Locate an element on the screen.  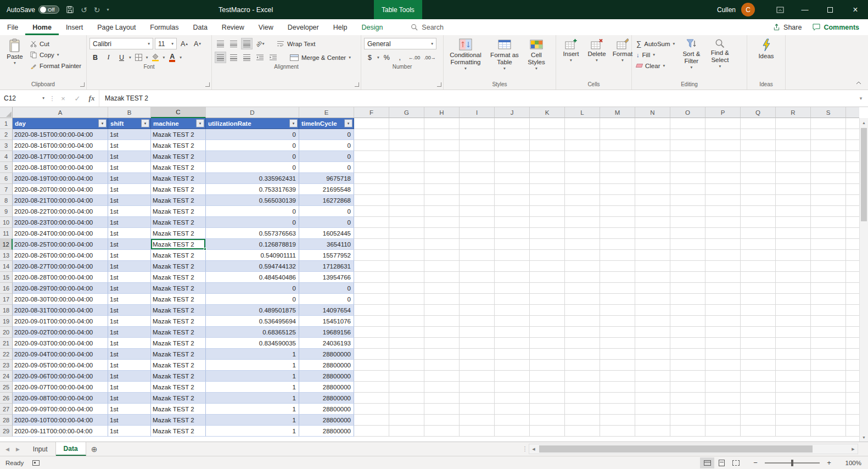
cell-R1 is located at coordinates (793, 124).